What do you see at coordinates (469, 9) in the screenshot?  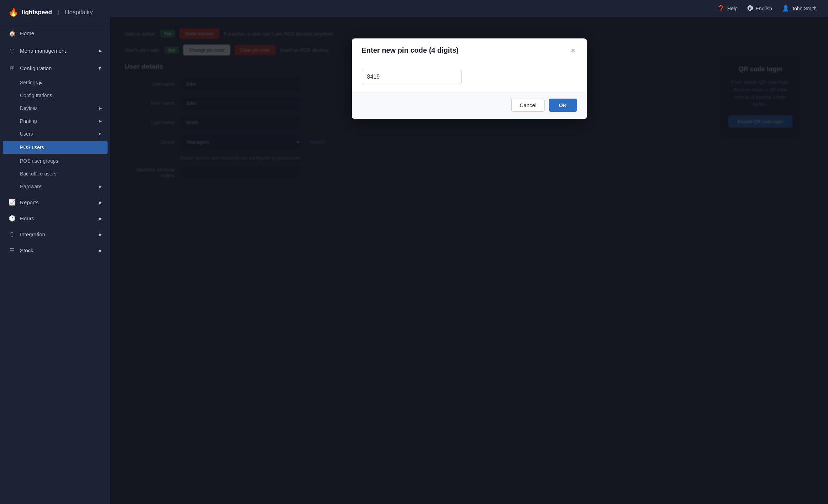 I see `topbar: ❓ Help 🅐 English 👤 John Smith` at bounding box center [469, 9].